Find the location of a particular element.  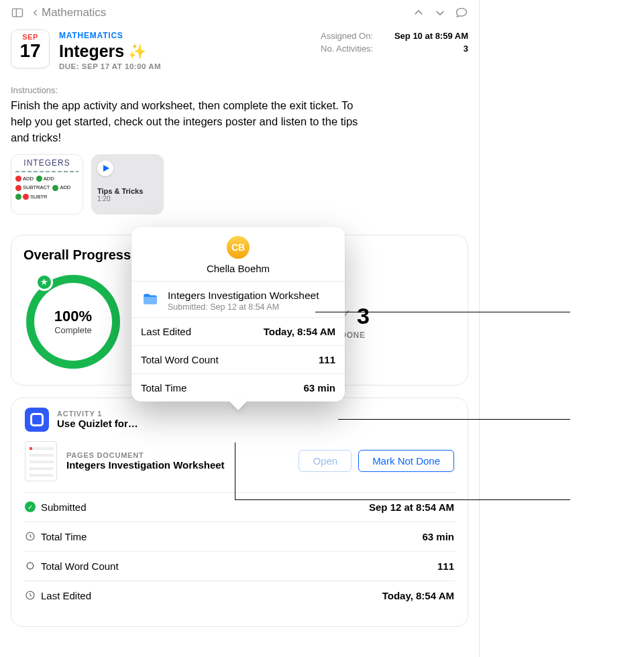

prev-icon is located at coordinates (419, 13).